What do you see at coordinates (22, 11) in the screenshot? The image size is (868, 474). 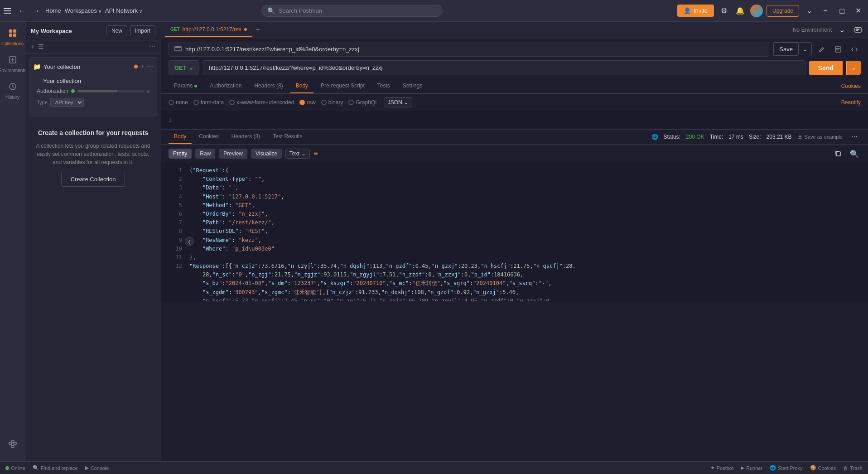 I see `back-button: ←` at bounding box center [22, 11].